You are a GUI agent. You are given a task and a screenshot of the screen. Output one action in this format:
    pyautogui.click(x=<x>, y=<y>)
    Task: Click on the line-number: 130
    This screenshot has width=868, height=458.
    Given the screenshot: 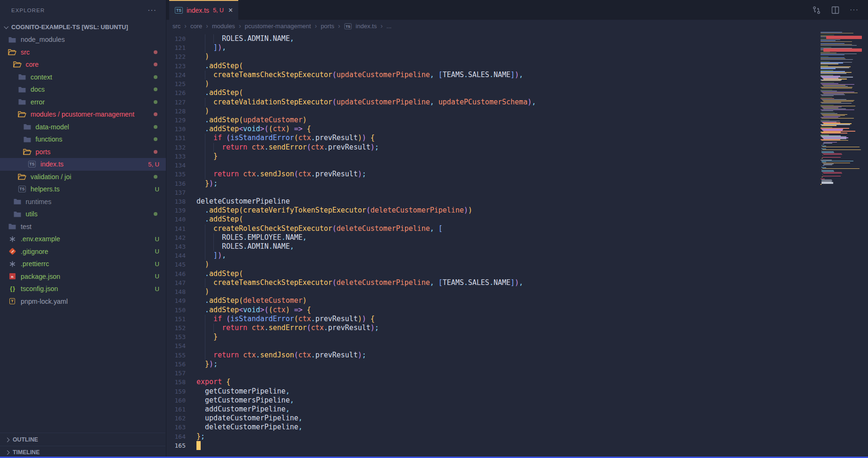 What is the action you would take?
    pyautogui.click(x=176, y=129)
    